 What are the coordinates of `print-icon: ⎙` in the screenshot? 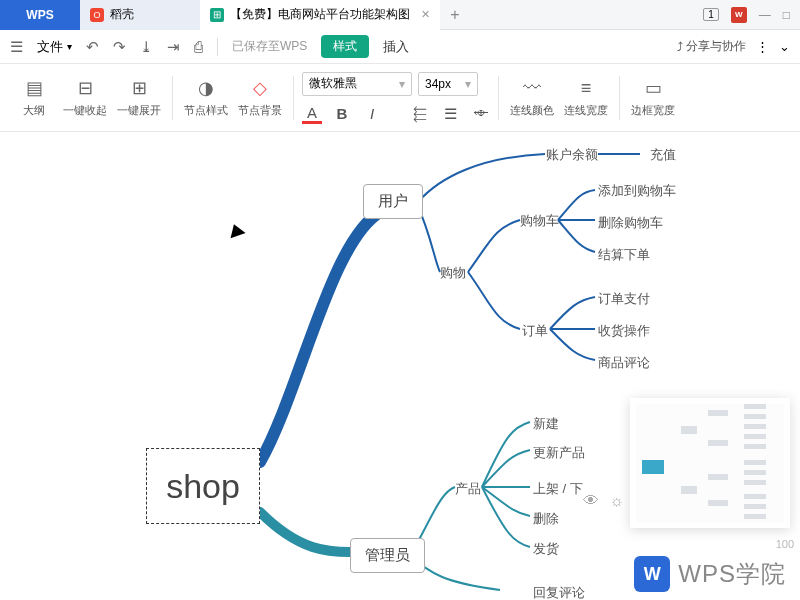 It's located at (198, 46).